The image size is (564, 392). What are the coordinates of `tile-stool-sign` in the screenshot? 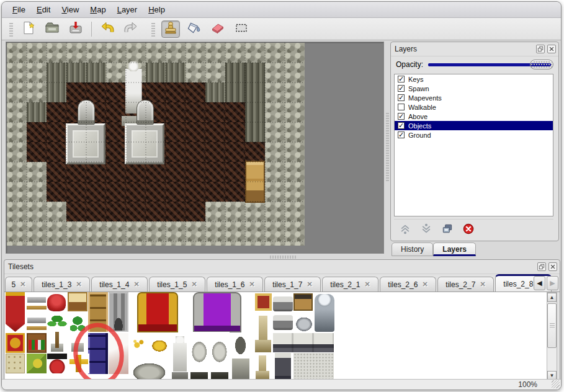 It's located at (57, 363).